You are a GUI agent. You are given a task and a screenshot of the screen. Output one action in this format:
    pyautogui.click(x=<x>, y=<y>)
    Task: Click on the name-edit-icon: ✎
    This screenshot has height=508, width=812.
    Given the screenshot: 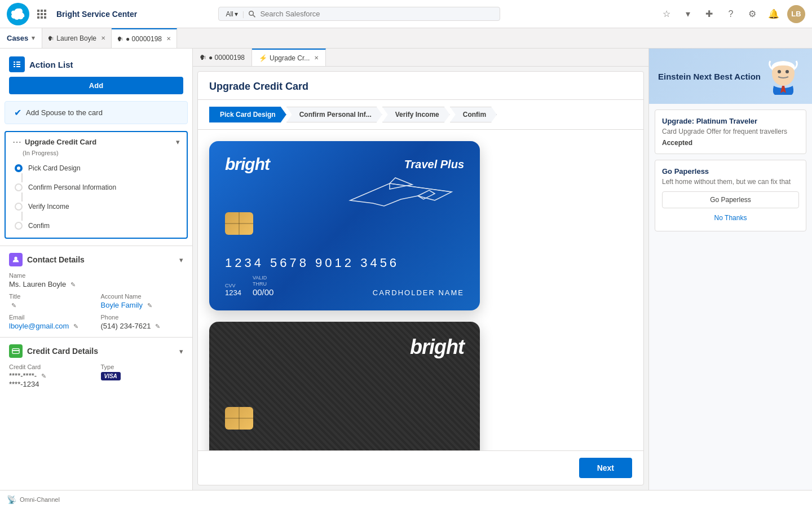 What is the action you would take?
    pyautogui.click(x=73, y=284)
    